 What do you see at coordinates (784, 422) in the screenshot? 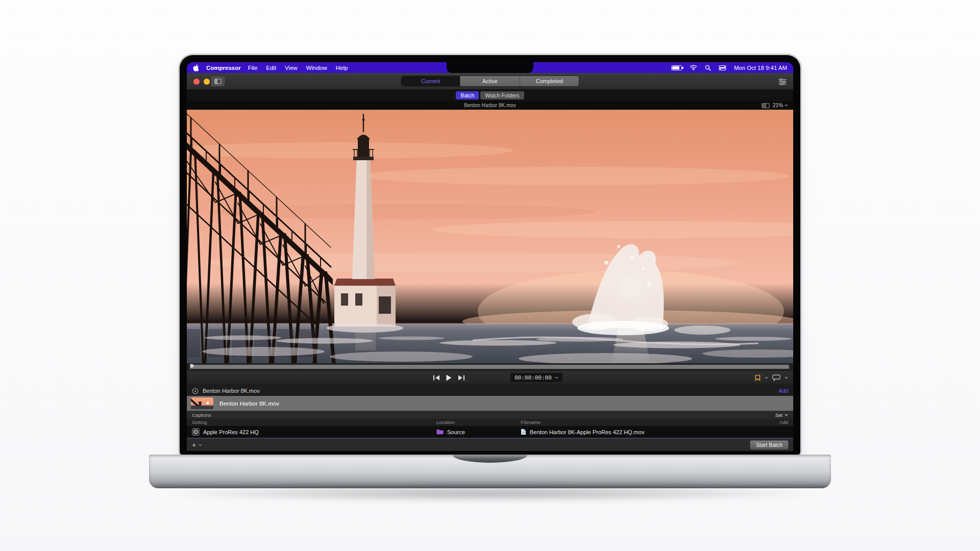
I see `add-setting-link: Add` at bounding box center [784, 422].